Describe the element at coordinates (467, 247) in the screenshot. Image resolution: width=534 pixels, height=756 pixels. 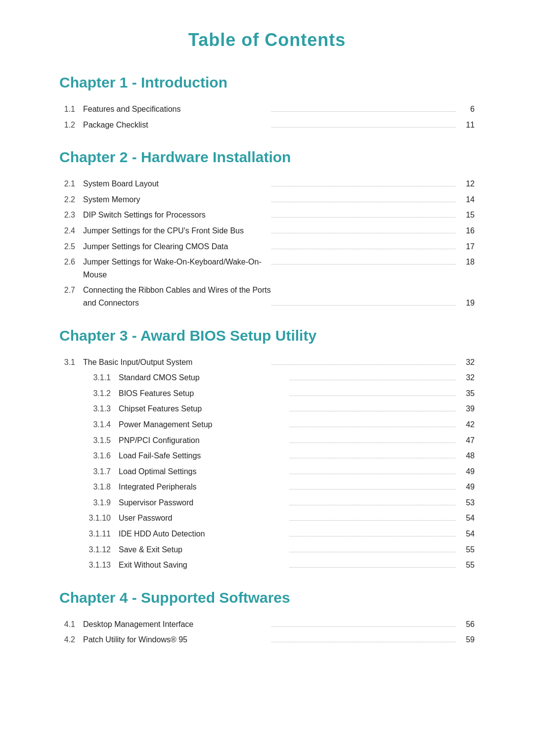
I see `entry-page: 17` at that location.